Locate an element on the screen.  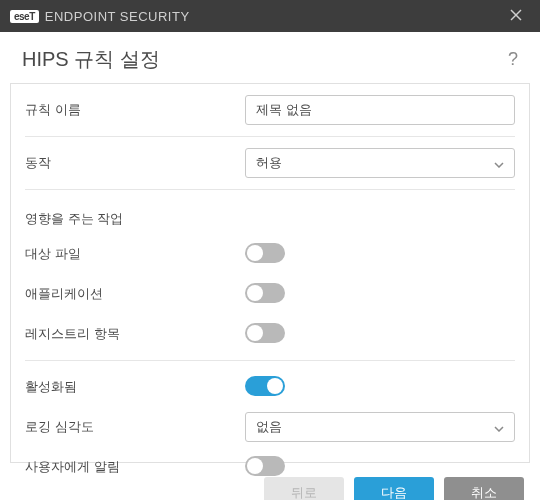
label-enabled: 활성화됨 is located at coordinates (135, 387).